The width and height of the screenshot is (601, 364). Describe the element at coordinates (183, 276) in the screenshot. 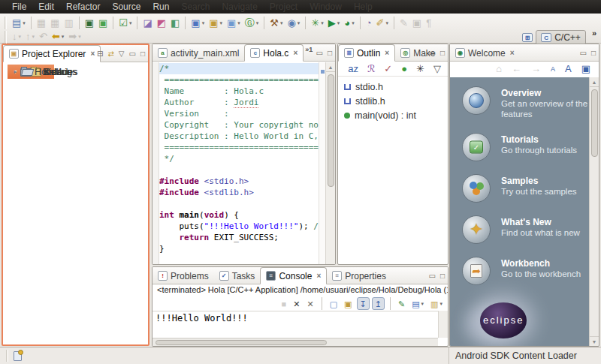

I see `bottom-tab-problems: !Problems` at that location.